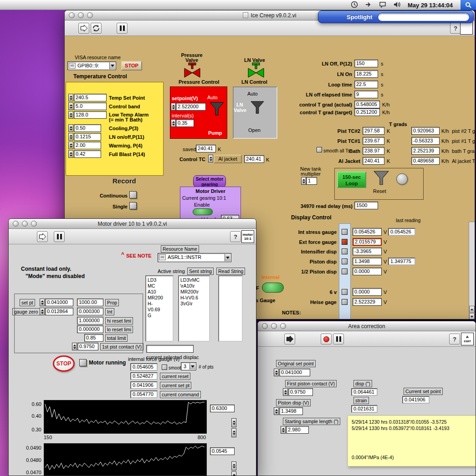 This screenshot has height=476, width=476. Describe the element at coordinates (90, 97) in the screenshot. I see `temp-set-point-field: 240.5` at that location.